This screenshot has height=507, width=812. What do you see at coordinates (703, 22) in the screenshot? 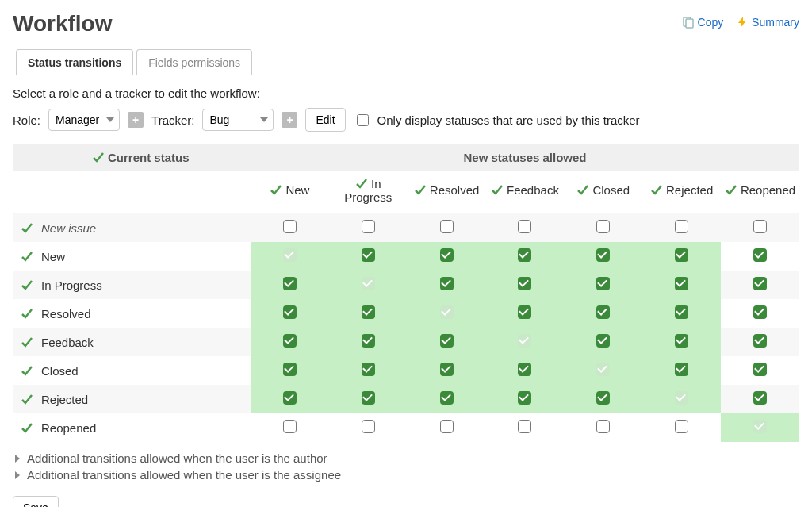
I see `copy-link: Copy` at bounding box center [703, 22].